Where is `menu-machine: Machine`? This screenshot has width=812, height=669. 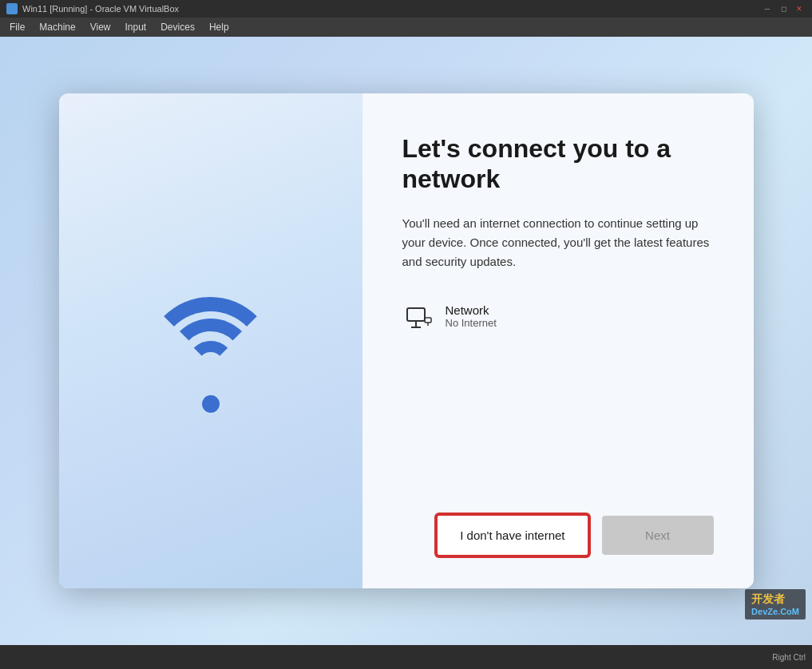
menu-machine: Machine is located at coordinates (57, 27).